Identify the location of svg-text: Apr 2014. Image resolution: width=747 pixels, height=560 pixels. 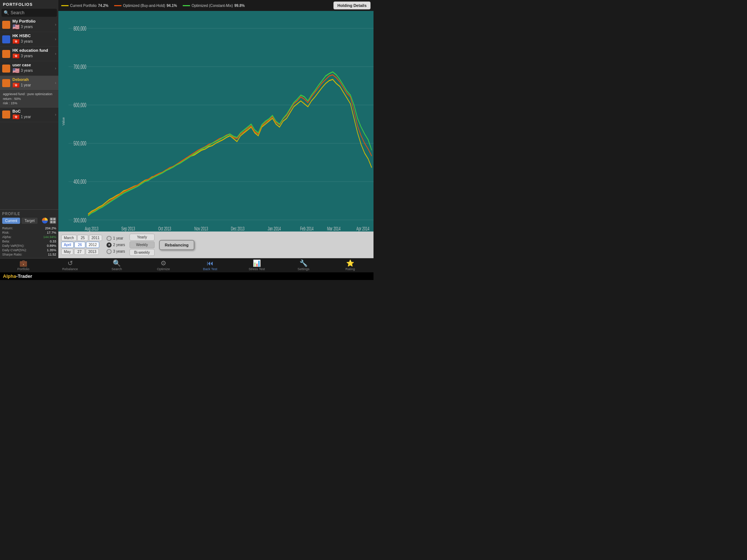
(363, 229).